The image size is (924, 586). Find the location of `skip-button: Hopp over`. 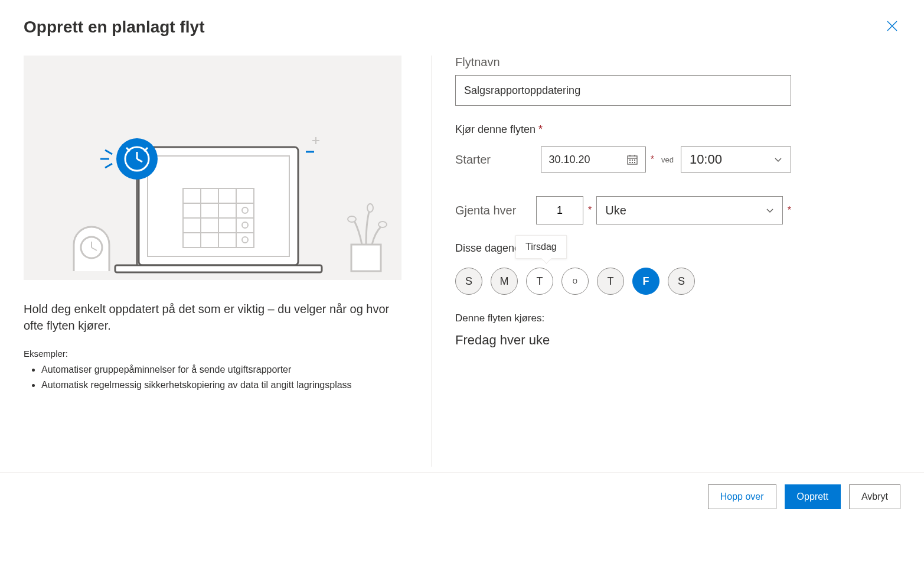

skip-button: Hopp over is located at coordinates (742, 497).